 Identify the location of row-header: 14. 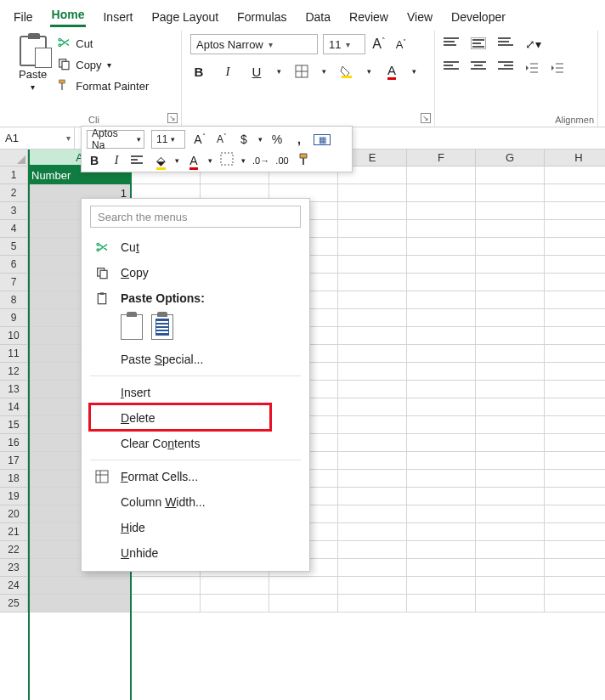
(14, 408).